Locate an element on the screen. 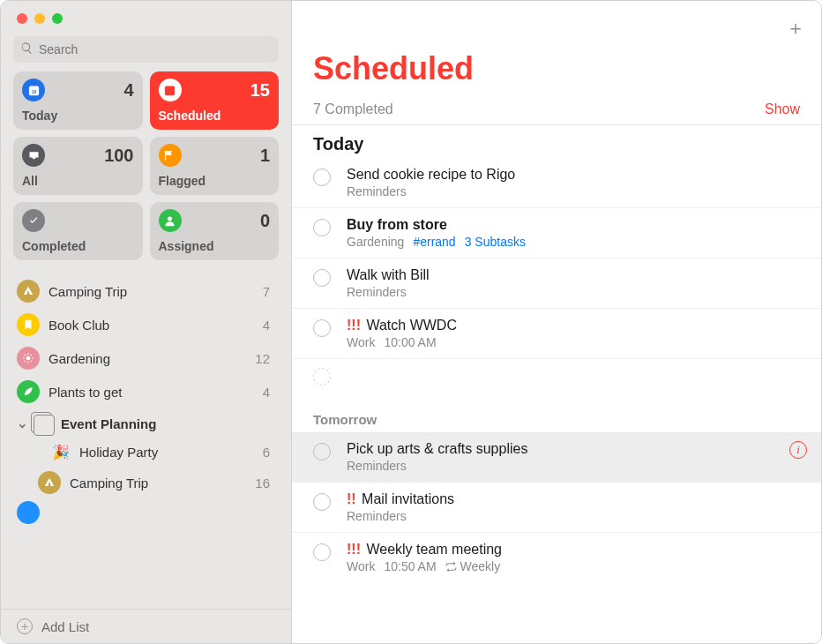  search-field is located at coordinates (146, 49).